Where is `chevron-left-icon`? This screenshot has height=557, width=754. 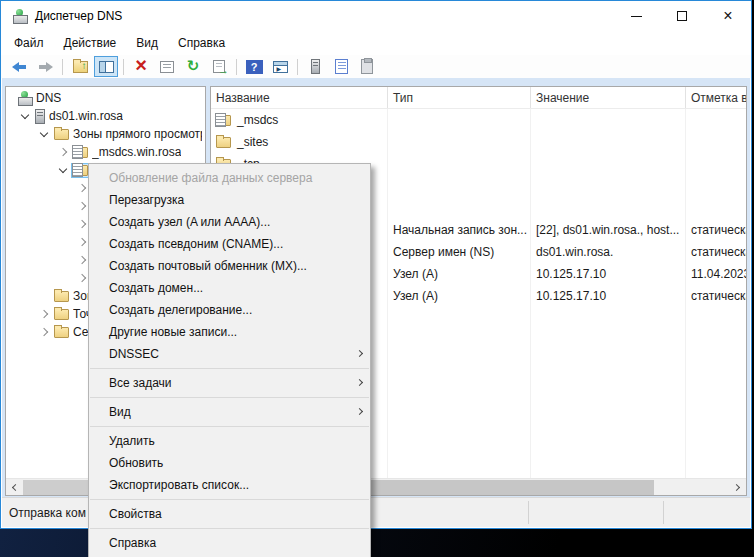
chevron-left-icon is located at coordinates (16, 486).